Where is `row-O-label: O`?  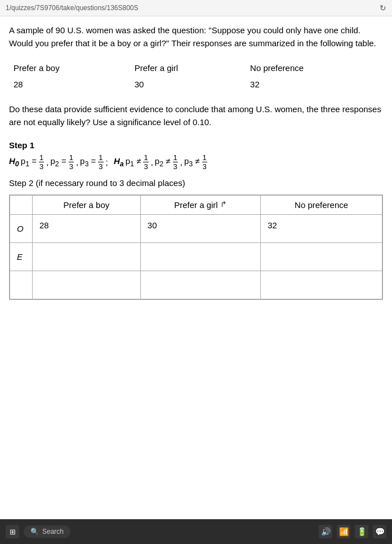 row-O-label: O is located at coordinates (21, 228).